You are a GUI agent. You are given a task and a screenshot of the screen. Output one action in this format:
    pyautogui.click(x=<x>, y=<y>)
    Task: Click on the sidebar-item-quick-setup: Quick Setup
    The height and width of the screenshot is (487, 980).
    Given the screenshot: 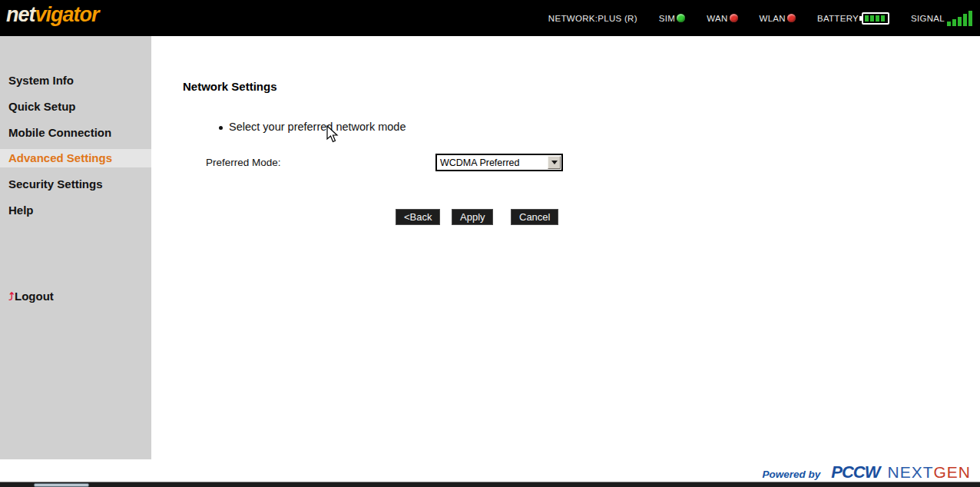 What is the action you would take?
    pyautogui.click(x=75, y=107)
    